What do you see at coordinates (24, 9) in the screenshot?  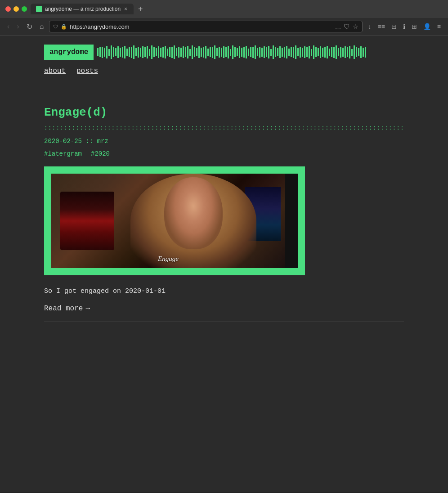 I see `window-maximize-button` at bounding box center [24, 9].